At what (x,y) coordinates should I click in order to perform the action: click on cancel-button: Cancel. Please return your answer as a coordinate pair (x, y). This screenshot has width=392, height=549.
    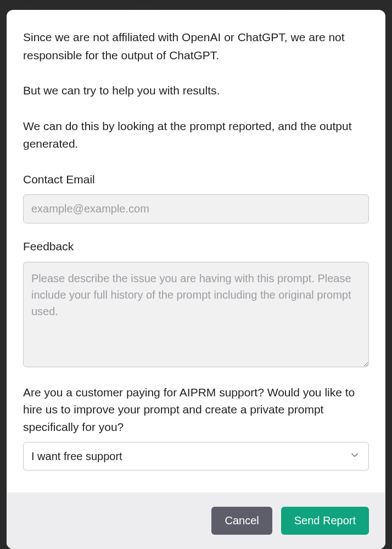
    Looking at the image, I should click on (242, 520).